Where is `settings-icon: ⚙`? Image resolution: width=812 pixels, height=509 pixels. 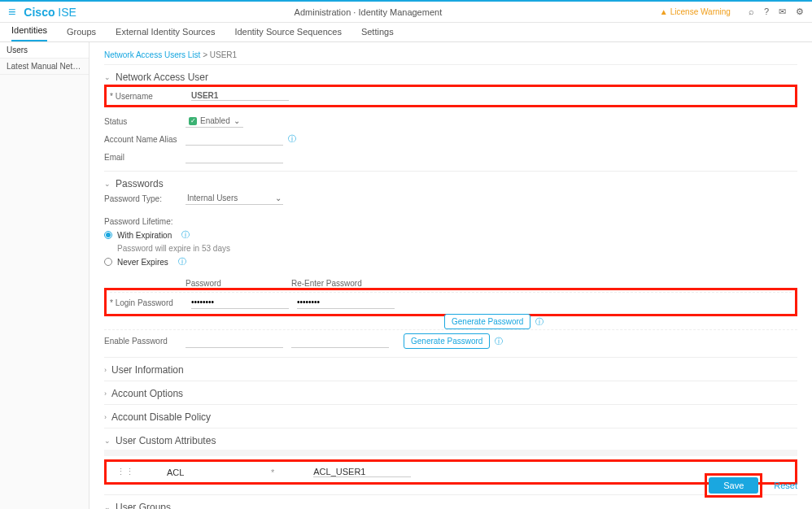
settings-icon: ⚙ is located at coordinates (800, 11).